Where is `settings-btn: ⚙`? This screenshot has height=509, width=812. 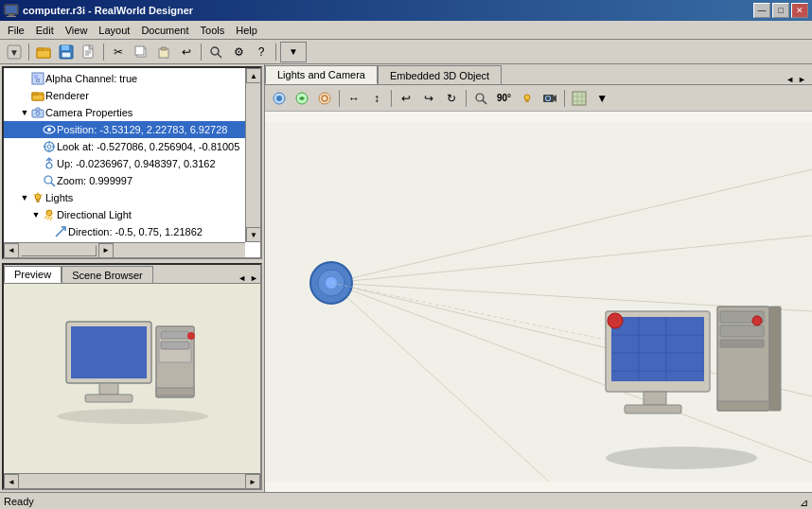
settings-btn: ⚙ is located at coordinates (238, 52).